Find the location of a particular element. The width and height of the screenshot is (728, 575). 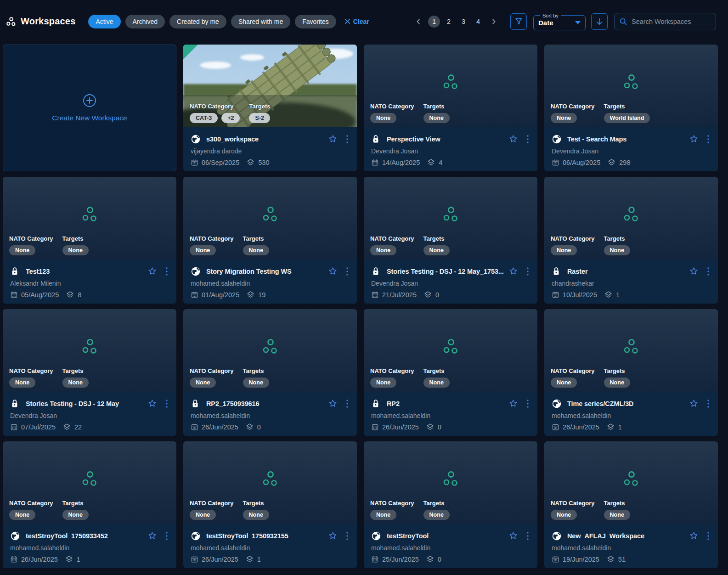

workspace-card-footer: RP2 mohamed.salaheldin is located at coordinates (451, 414).